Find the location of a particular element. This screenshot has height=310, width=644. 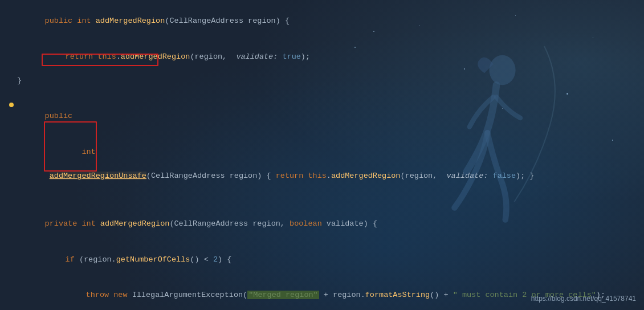

keyword-int: int is located at coordinates (84, 21).